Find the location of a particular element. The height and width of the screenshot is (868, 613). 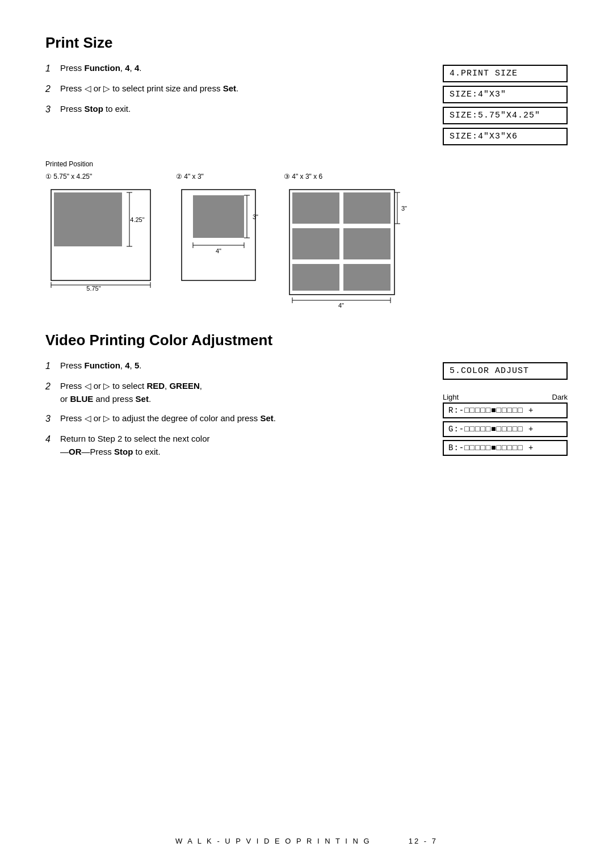

color-step-4-num: 4 is located at coordinates (52, 445).